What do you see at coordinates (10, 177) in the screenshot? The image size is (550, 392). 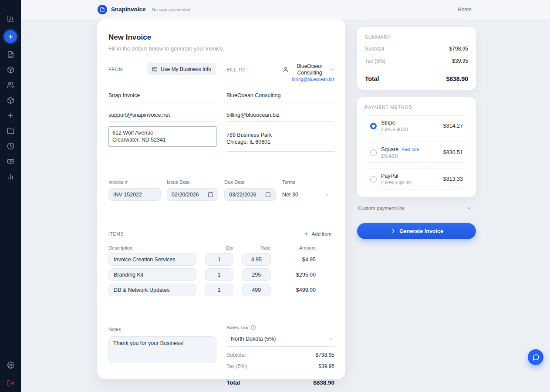 I see `reports-chart-icon` at bounding box center [10, 177].